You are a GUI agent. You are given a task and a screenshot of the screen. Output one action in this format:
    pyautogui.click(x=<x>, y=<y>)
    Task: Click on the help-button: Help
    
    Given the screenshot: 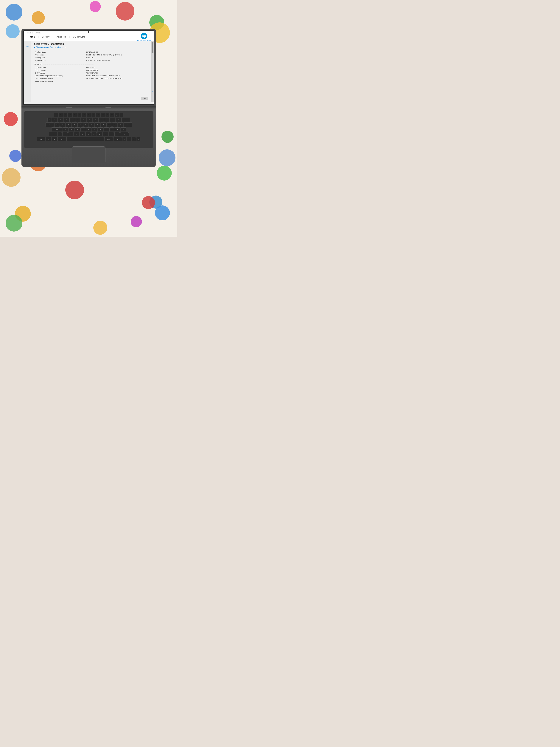 What is the action you would take?
    pyautogui.click(x=144, y=98)
    